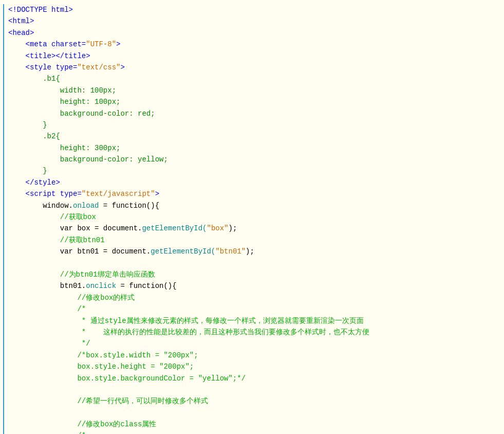 The width and height of the screenshot is (504, 434). What do you see at coordinates (252, 102) in the screenshot?
I see `code-line: height: 100px;` at bounding box center [252, 102].